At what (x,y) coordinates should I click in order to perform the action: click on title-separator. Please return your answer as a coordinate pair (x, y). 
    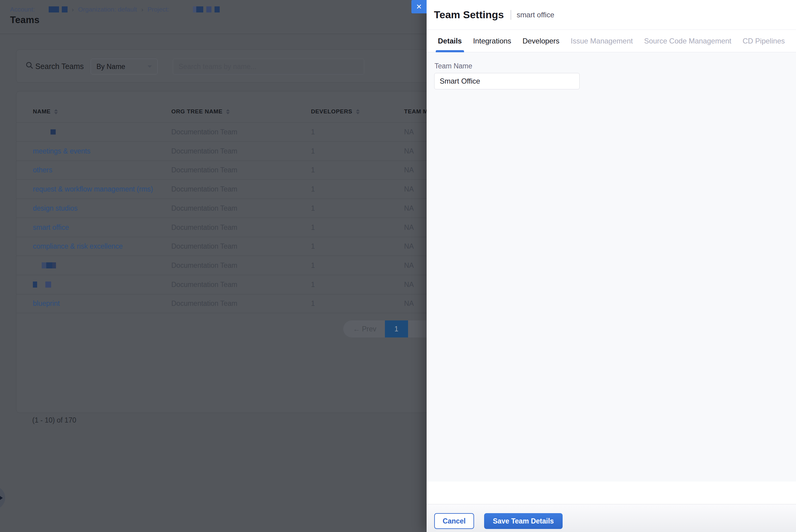
    Looking at the image, I should click on (511, 15).